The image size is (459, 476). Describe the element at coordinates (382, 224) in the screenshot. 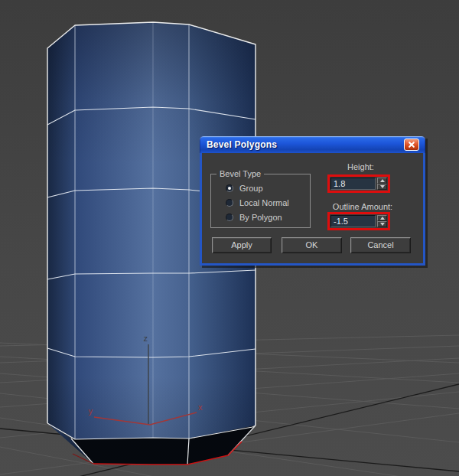

I see `outline-spinner-down` at that location.